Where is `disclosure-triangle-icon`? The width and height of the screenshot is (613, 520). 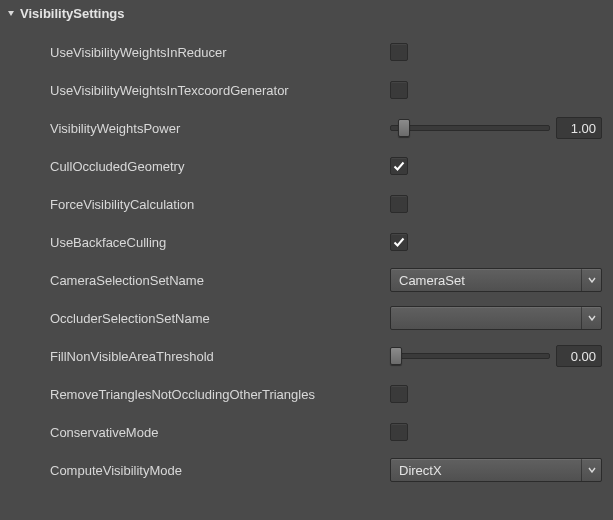 disclosure-triangle-icon is located at coordinates (11, 14).